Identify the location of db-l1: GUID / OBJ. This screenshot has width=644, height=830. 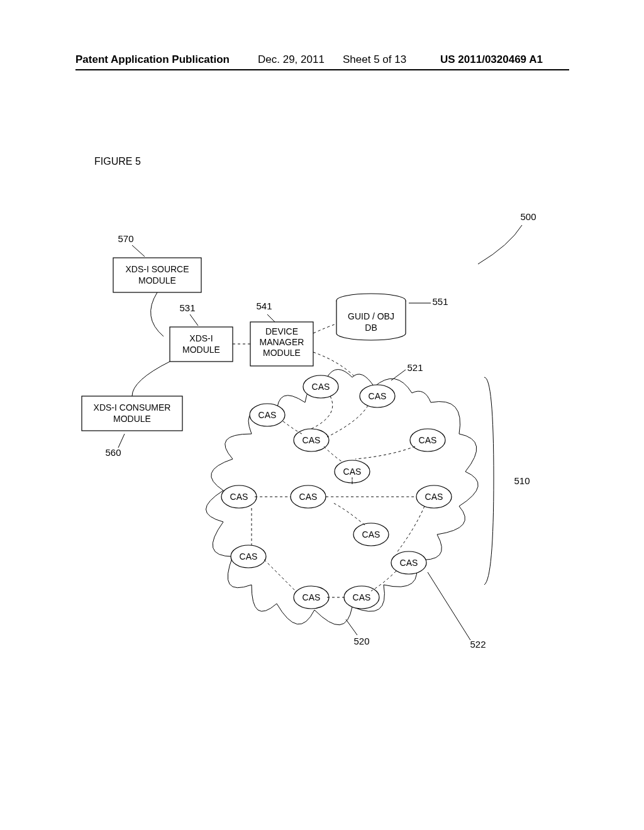
(371, 316).